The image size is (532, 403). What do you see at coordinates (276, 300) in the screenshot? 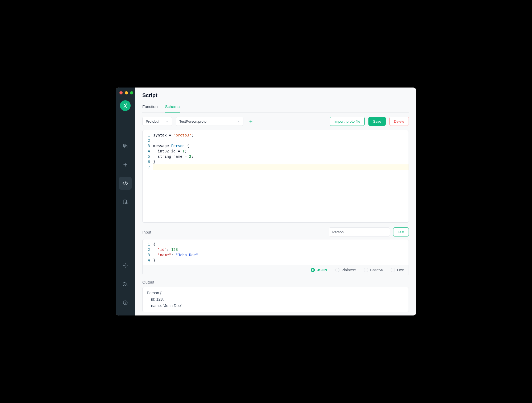
I see `output-box: Person { id: 123, name: "John Doe"` at bounding box center [276, 300].